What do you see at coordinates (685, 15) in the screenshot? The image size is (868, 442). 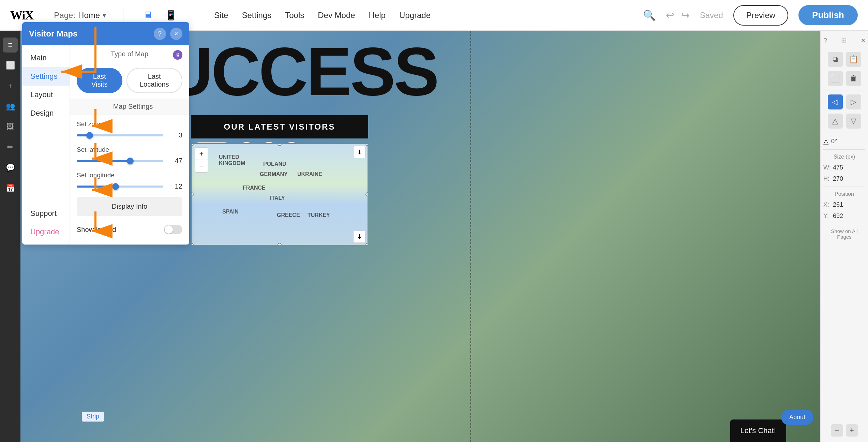 I see `redo-icon: ↪` at bounding box center [685, 15].